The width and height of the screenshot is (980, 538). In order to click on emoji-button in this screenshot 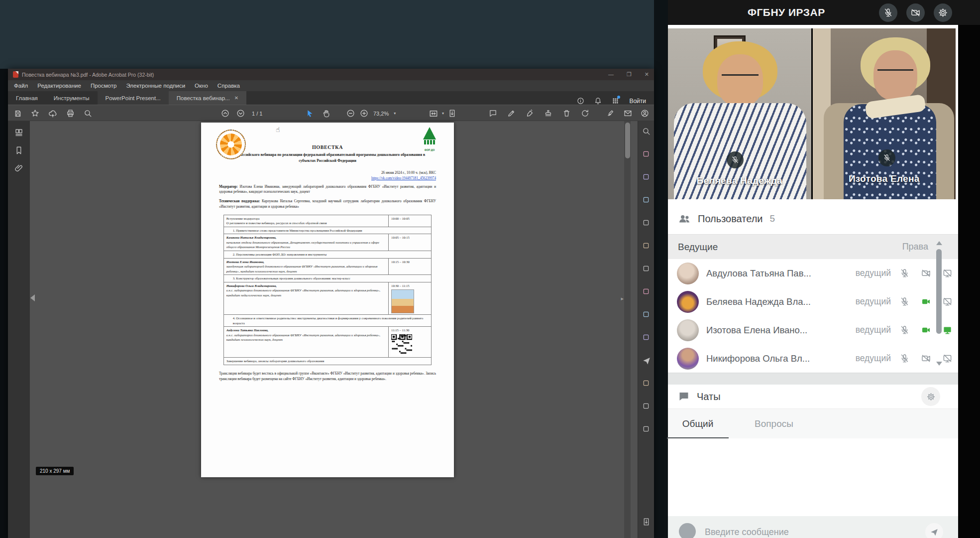, I will do `click(687, 531)`.